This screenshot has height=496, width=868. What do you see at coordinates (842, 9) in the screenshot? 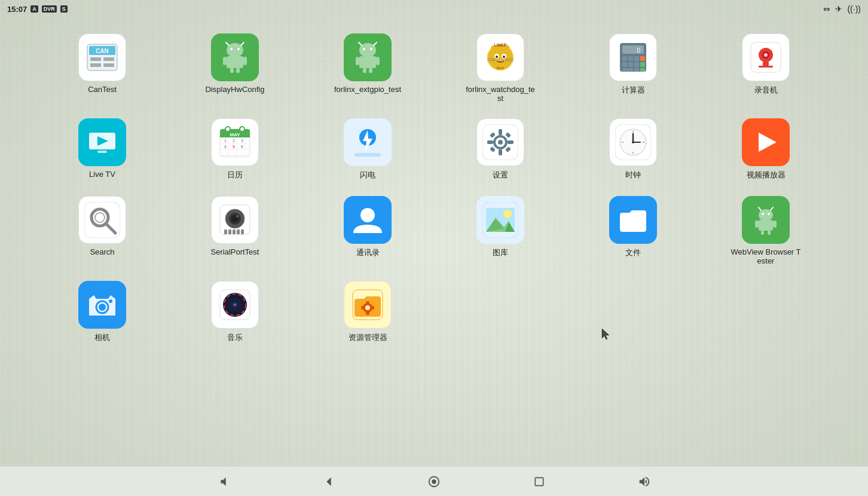
I see `status-right: ⇔ ✈ ((·))` at bounding box center [842, 9].